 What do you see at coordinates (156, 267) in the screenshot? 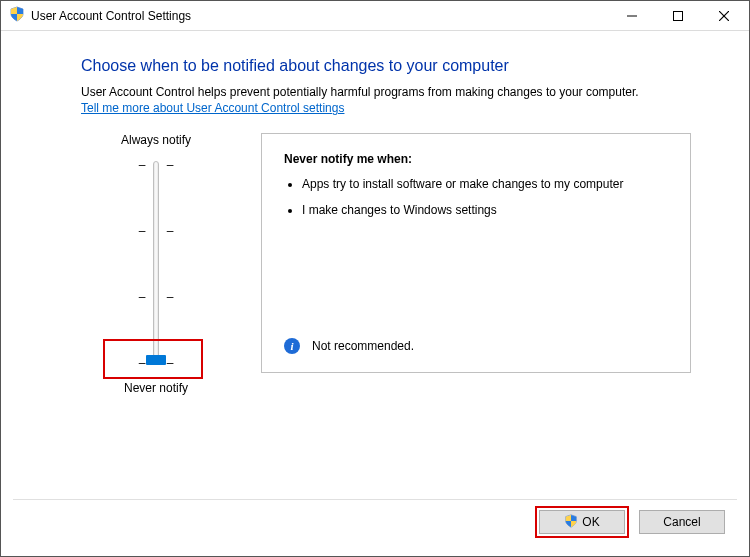
I see `slider-column: Always notify –– –– –– –– Never notify` at bounding box center [156, 267].